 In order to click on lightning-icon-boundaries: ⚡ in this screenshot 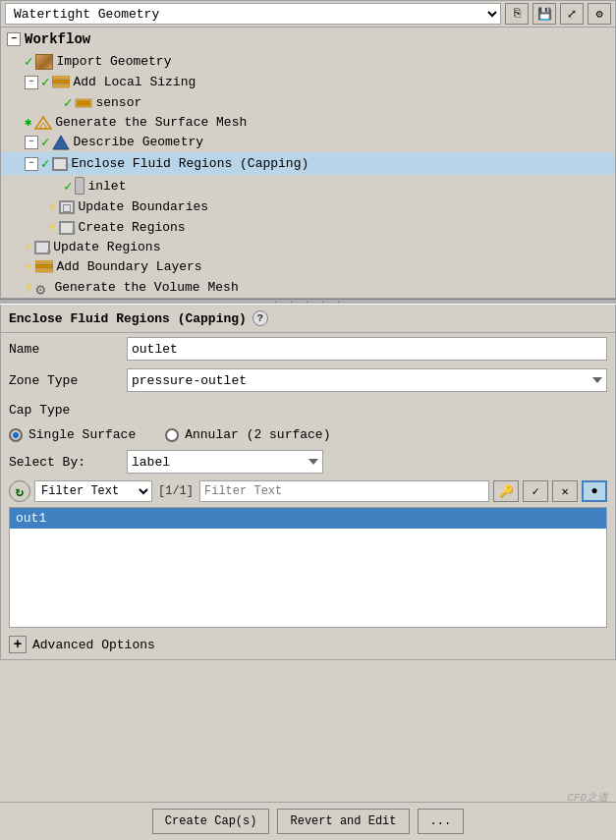, I will do `click(52, 206)`.